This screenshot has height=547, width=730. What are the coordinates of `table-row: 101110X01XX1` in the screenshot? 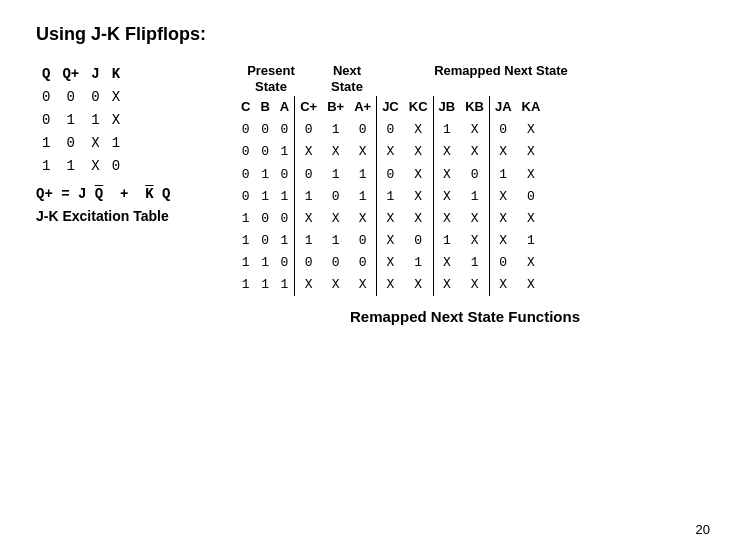 It's located at (390, 241).